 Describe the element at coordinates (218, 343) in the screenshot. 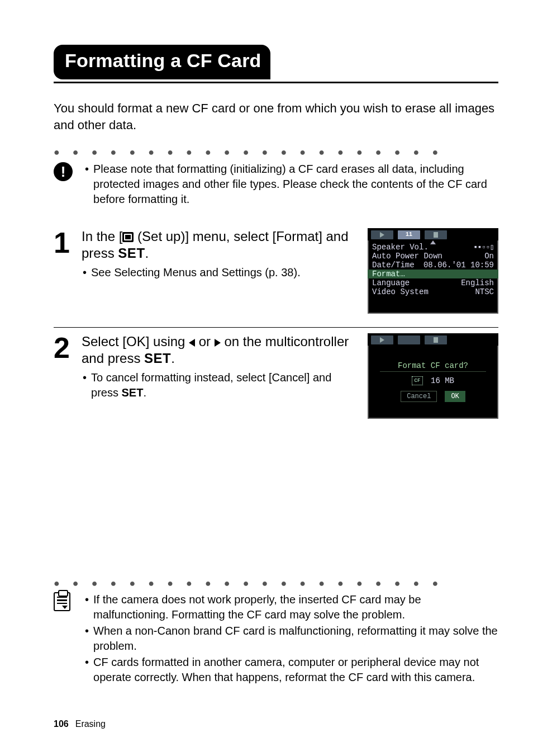

I see `right-arrow-icon` at that location.